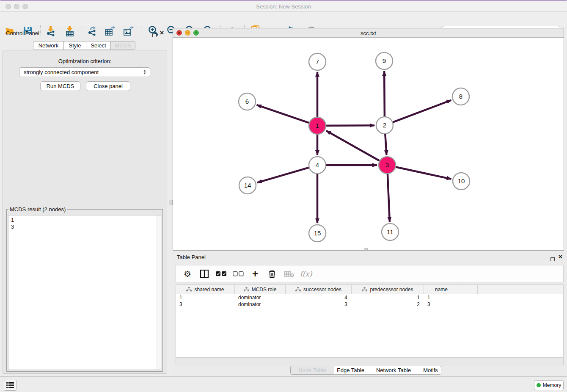 This screenshot has width=567, height=392. What do you see at coordinates (368, 33) in the screenshot?
I see `network-view-titlebar: ✕ − + scc.txt` at bounding box center [368, 33].